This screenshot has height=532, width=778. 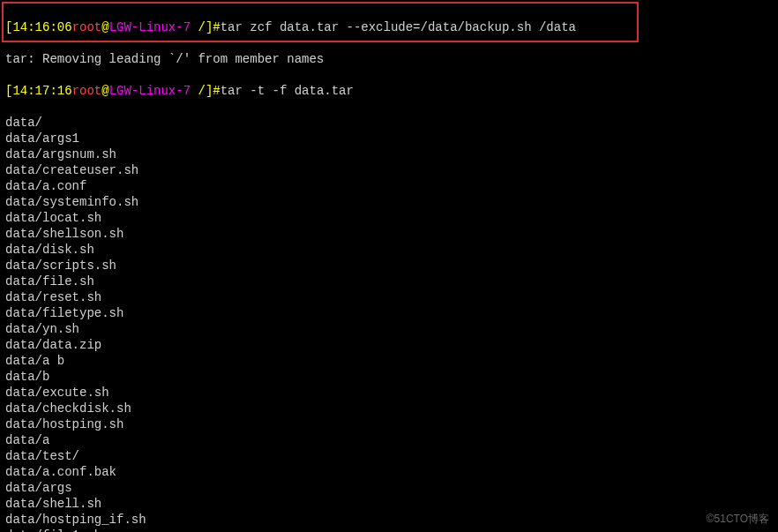 I want to click on tar-warning-line: tar: Removing leading `/' from member na…, so click(x=389, y=59).